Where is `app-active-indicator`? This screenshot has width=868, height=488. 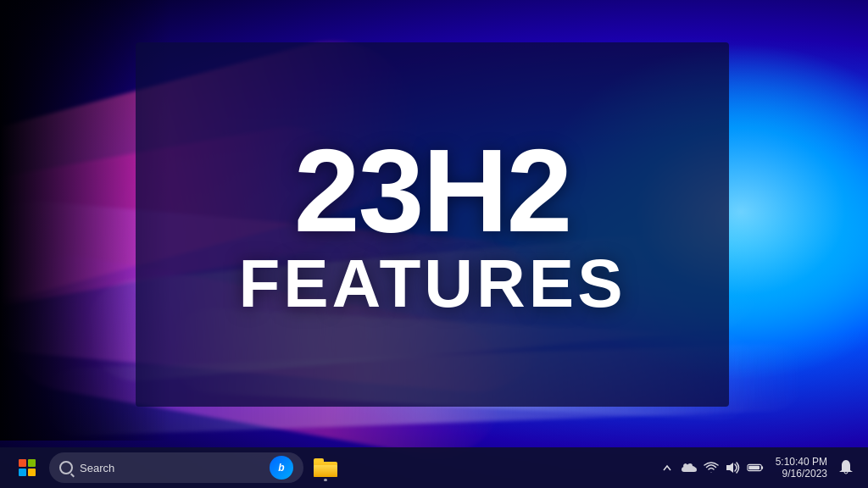
app-active-indicator is located at coordinates (326, 480).